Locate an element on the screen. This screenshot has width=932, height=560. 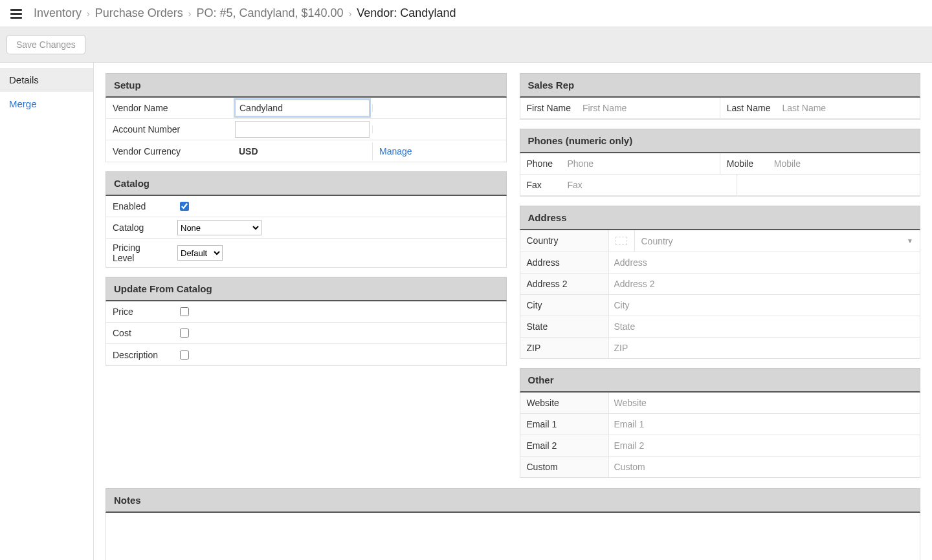
notes-body is located at coordinates (513, 537).